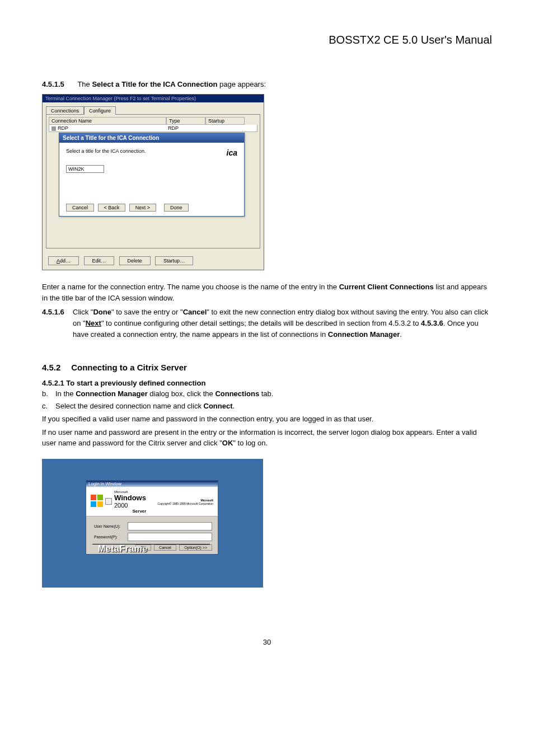 The width and height of the screenshot is (534, 756). I want to click on page-number: 30, so click(267, 642).